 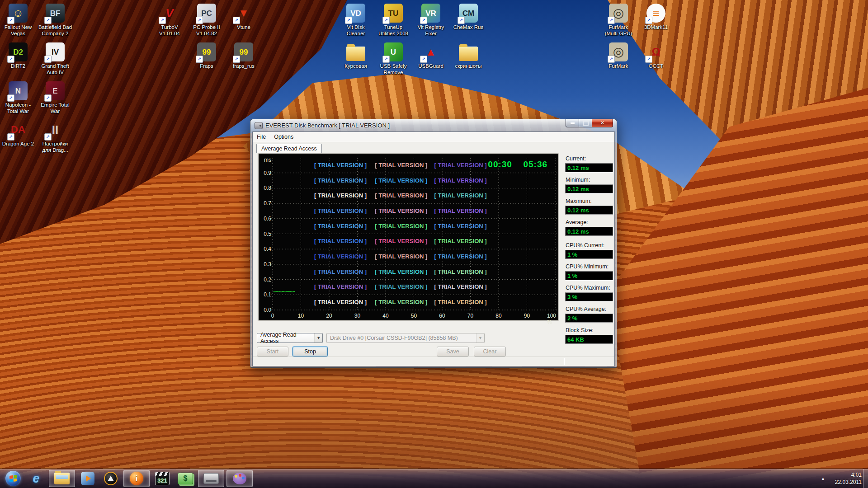 I want to click on status-bar-divider, so click(x=564, y=361).